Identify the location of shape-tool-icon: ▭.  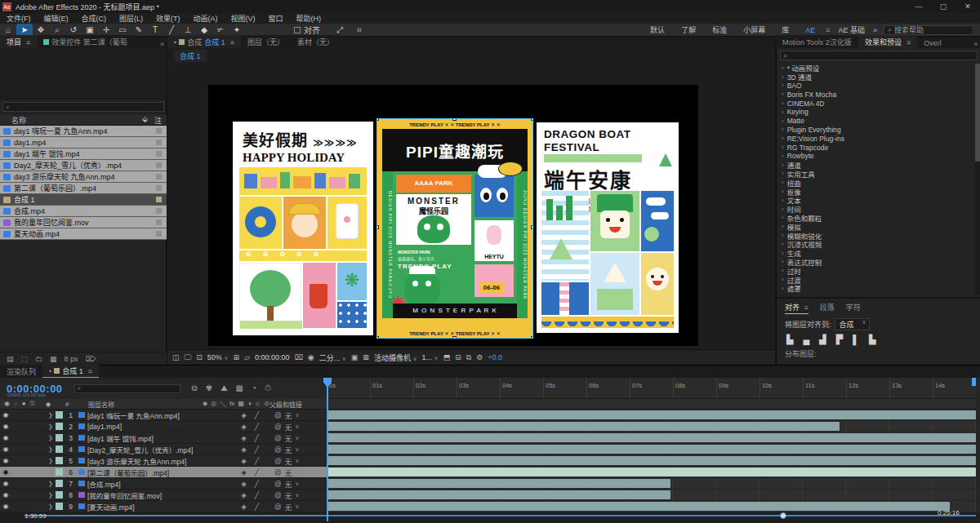
(122, 29).